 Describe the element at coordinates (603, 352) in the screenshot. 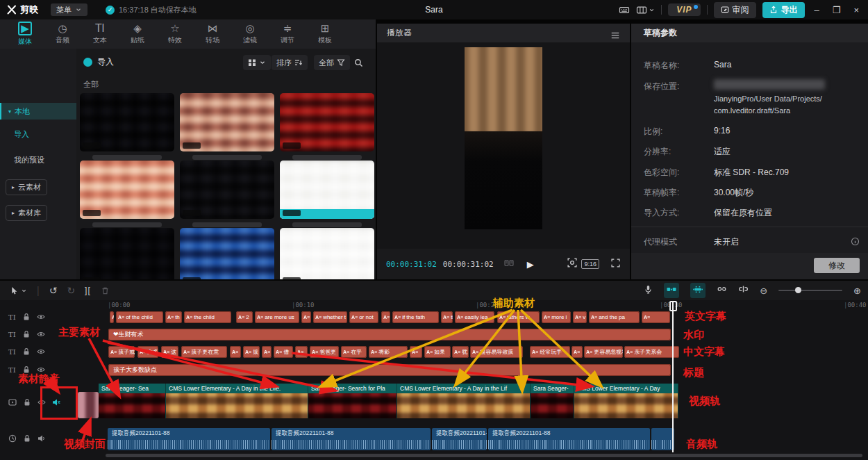

I see `chinese-subtitle-clip: A≡更容易忽视和` at that location.